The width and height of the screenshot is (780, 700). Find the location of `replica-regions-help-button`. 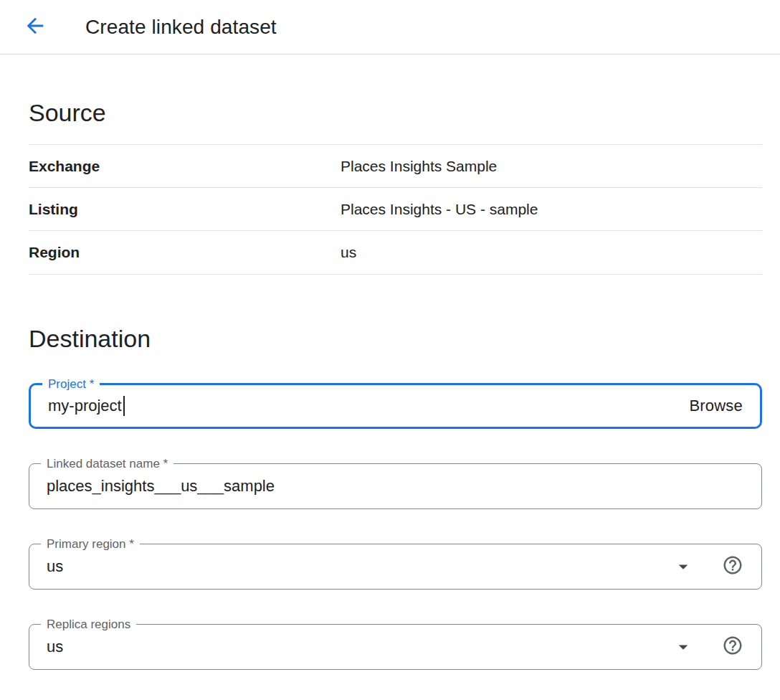

replica-regions-help-button is located at coordinates (733, 647).